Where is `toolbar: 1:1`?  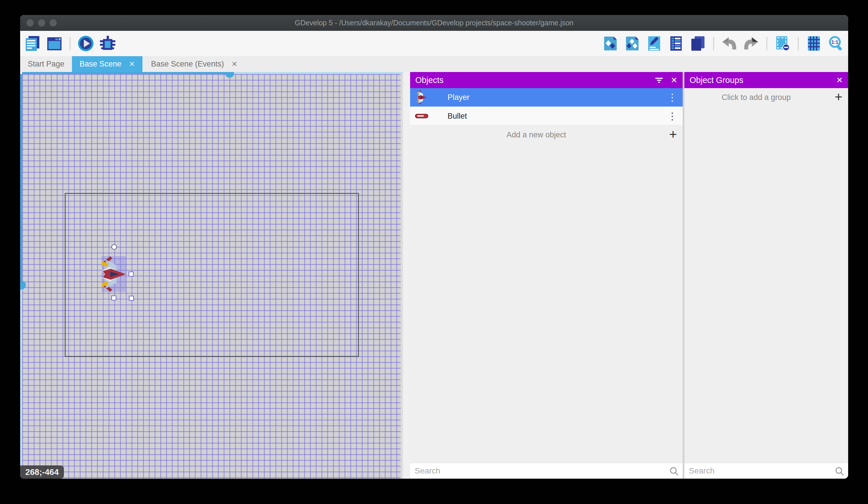 toolbar: 1:1 is located at coordinates (434, 43).